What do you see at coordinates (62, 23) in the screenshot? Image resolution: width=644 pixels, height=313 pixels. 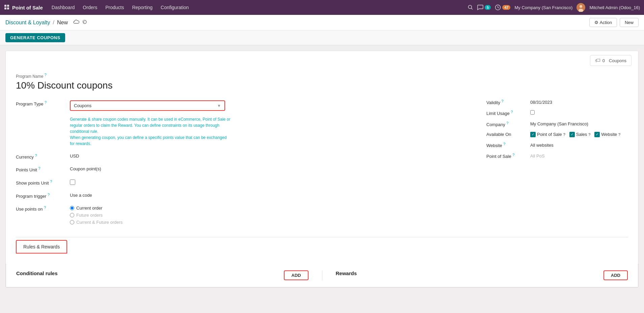 I see `breadcrumb-current: New` at bounding box center [62, 23].